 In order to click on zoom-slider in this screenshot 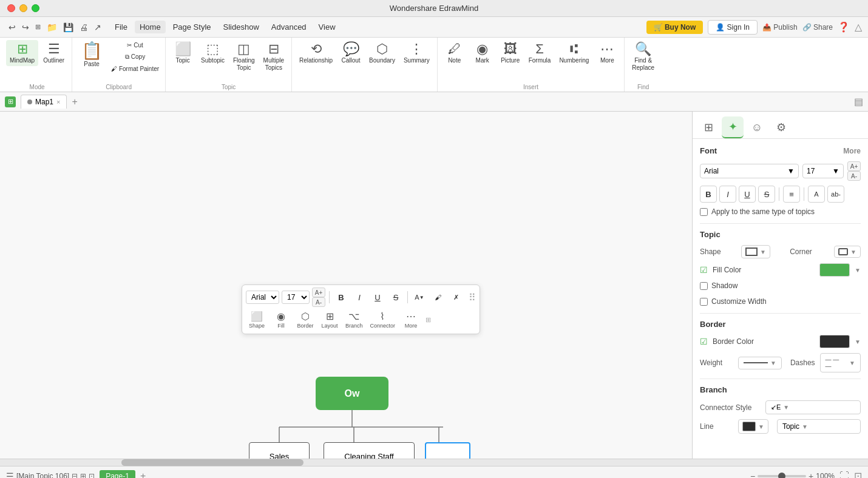, I will do `click(782, 476)`.